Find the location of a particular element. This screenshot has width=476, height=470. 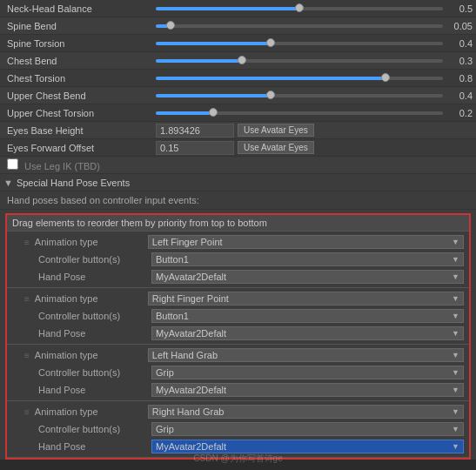

leg-ik-label: Use Leg IK (TBD) is located at coordinates (80, 165).